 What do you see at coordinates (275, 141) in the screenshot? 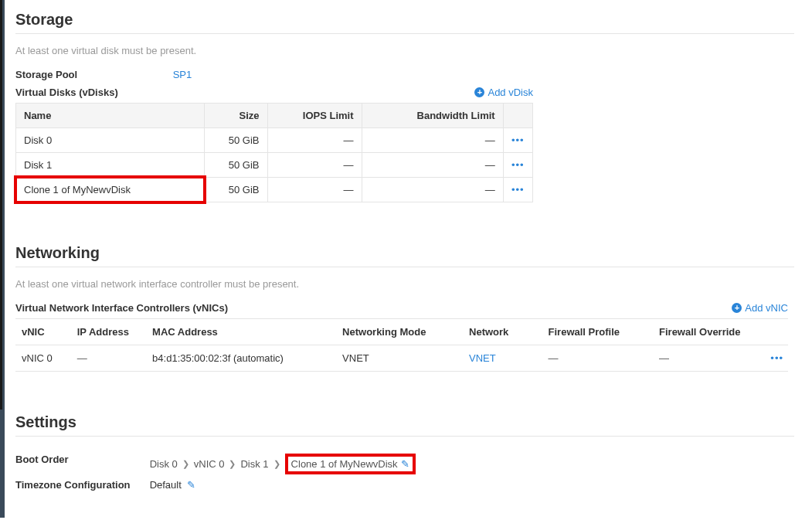
I see `table-row: Disk 0 50 GiB — — •••` at bounding box center [275, 141].